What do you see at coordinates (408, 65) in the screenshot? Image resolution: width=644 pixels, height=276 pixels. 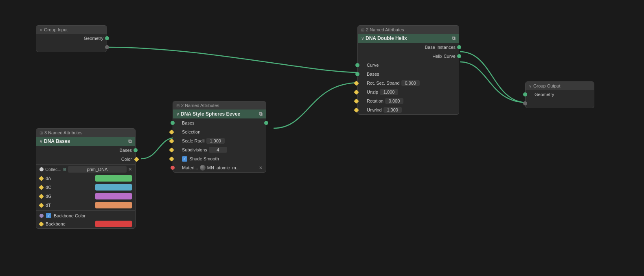 I see `node-row-curve-in: Curve` at bounding box center [408, 65].